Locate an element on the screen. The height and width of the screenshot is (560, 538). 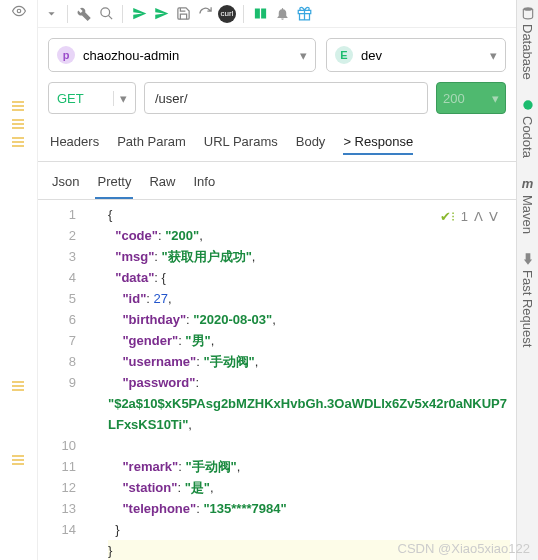
tab-json: Json is located at coordinates (66, 184).